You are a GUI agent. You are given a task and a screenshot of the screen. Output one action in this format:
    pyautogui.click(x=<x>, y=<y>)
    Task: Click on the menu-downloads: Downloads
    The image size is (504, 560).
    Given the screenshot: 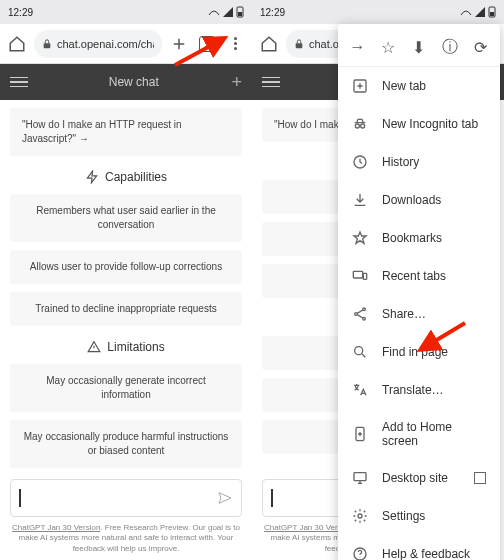 What is the action you would take?
    pyautogui.click(x=419, y=200)
    